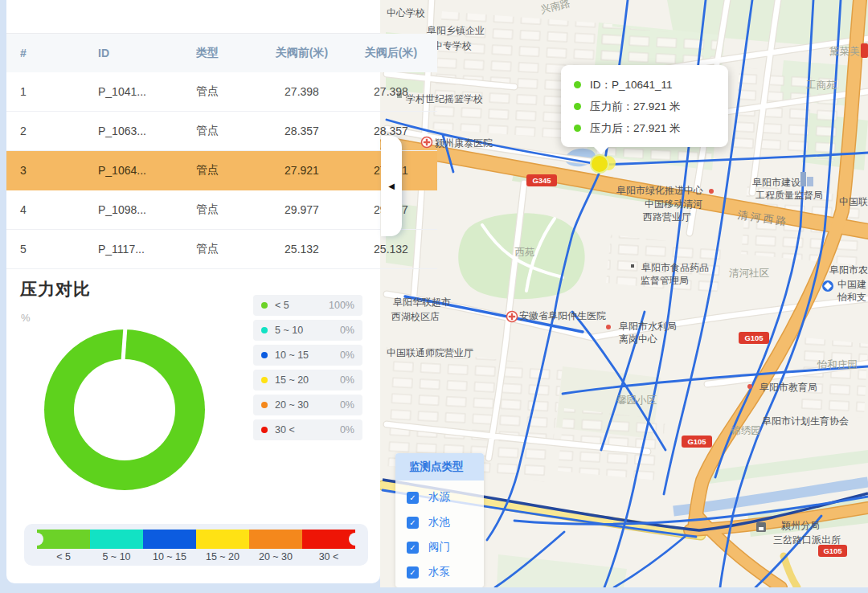 The height and width of the screenshot is (593, 868). Describe the element at coordinates (302, 211) in the screenshot. I see `cell-before: 29.977` at that location.